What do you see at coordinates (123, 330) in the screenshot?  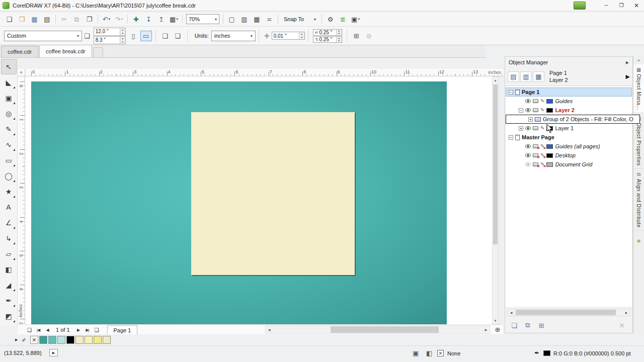 I see `page-tab: Page 1` at bounding box center [123, 330].